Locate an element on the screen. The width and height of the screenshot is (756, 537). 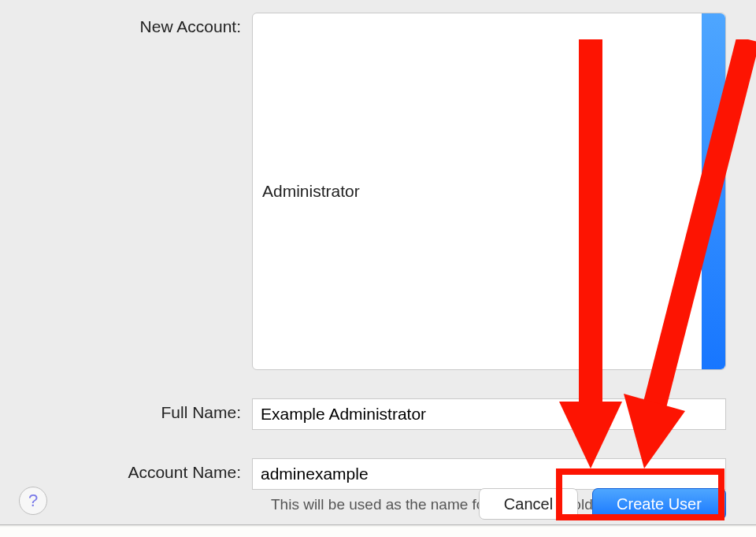
new-account-selected-value: Administrator is located at coordinates (311, 191).